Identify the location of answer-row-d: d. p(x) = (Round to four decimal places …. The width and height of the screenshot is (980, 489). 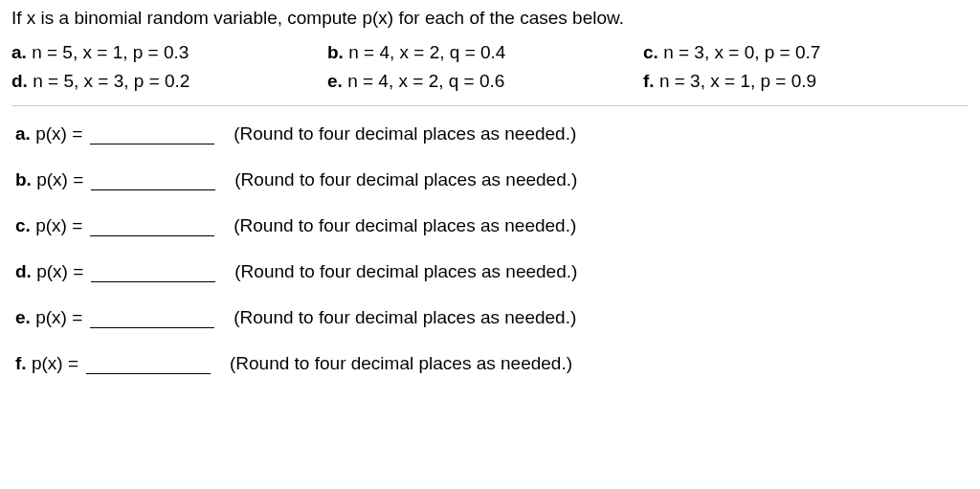
(492, 272).